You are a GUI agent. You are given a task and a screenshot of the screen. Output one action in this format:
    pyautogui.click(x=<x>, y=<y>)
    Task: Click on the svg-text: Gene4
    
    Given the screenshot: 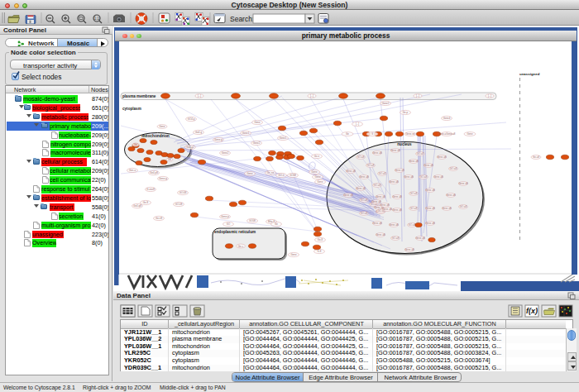 What is the action you would take?
    pyautogui.click(x=447, y=118)
    